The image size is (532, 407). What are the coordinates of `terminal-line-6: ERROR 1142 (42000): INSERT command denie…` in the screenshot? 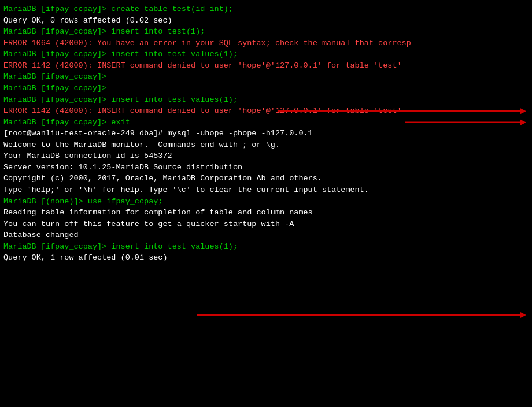 It's located at (266, 66).